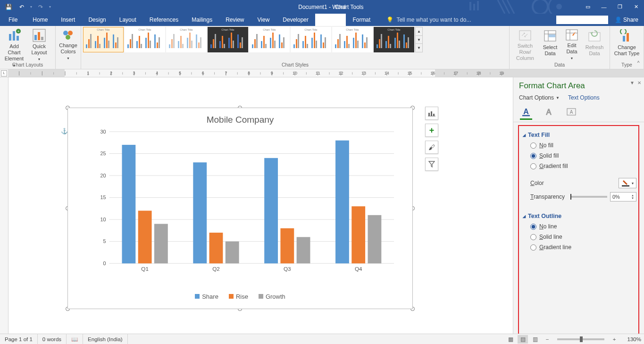 Image resolution: width=644 pixels, height=344 pixels. I want to click on save-button: 💾, so click(8, 7).